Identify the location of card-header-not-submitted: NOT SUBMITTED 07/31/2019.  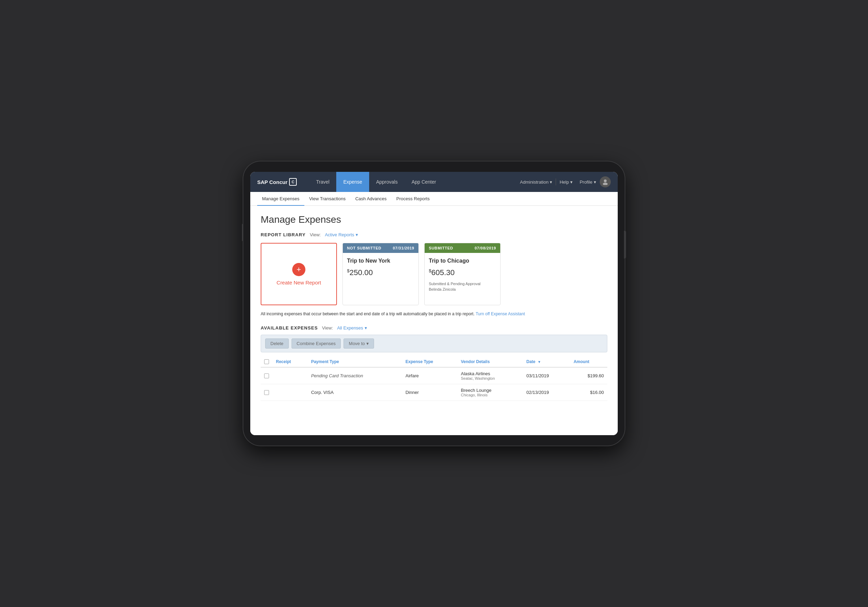
(381, 248).